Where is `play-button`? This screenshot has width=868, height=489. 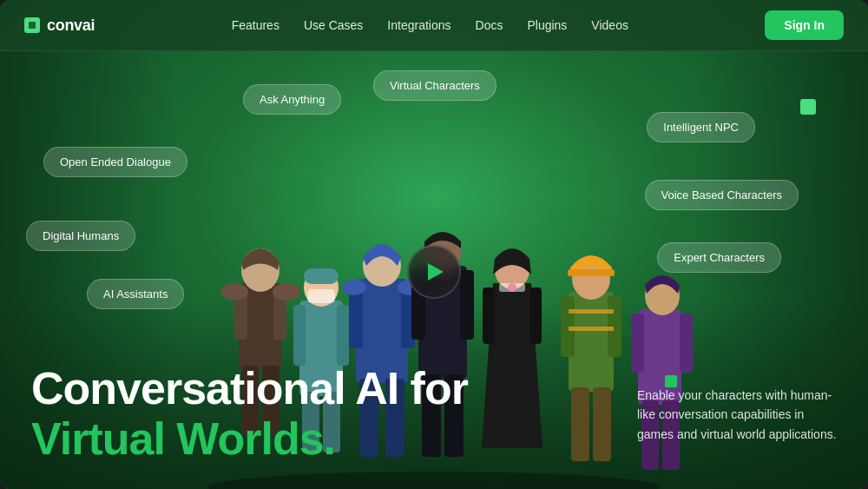 play-button is located at coordinates (434, 272).